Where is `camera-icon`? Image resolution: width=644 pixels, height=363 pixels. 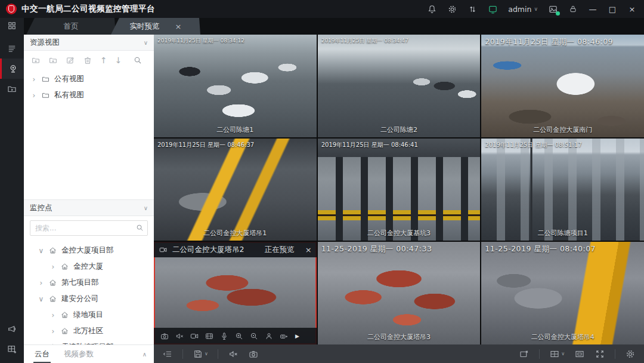
camera-icon is located at coordinates (163, 250).